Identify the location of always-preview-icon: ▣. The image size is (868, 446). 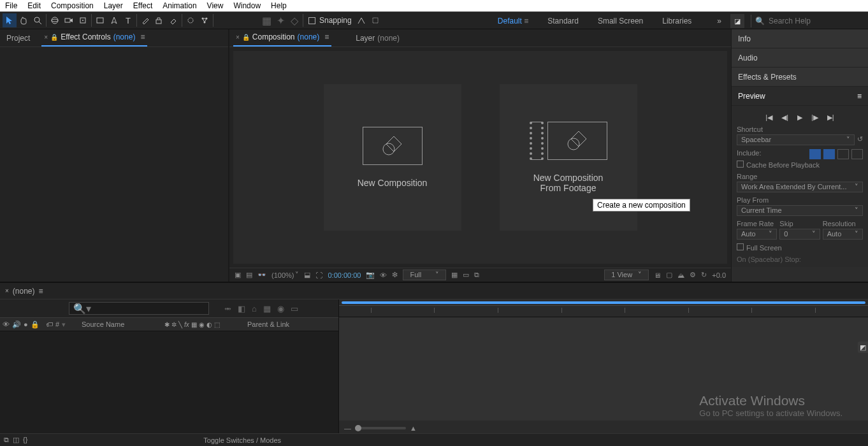
(238, 275).